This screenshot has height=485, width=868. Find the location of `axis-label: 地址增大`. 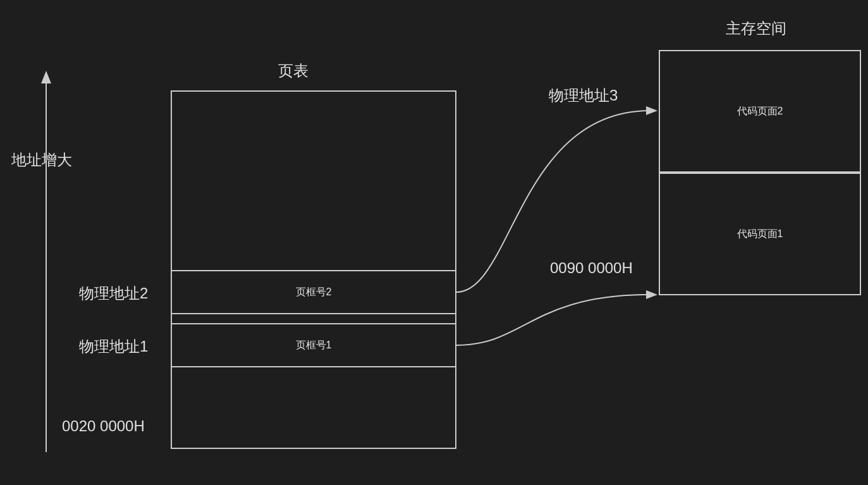

axis-label: 地址增大 is located at coordinates (42, 160).